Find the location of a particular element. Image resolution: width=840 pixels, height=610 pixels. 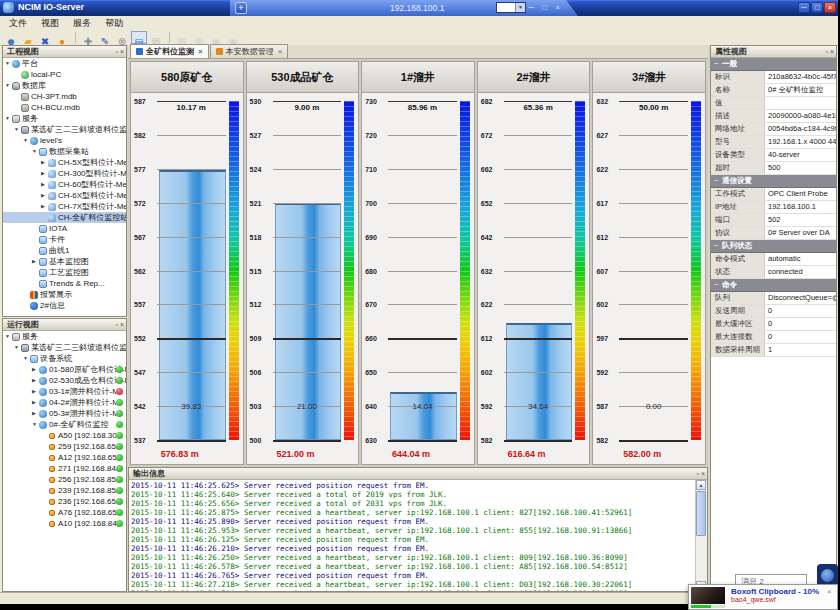

property-value: 500 is located at coordinates (800, 168).